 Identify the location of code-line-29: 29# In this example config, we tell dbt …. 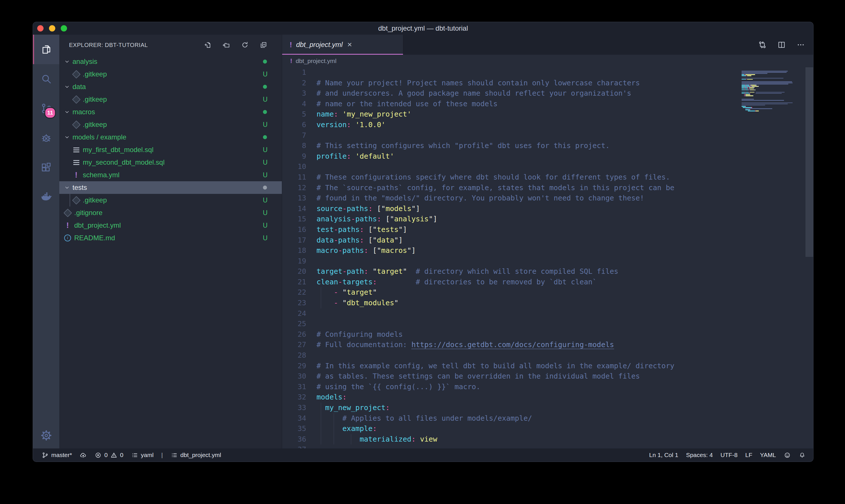
(547, 366).